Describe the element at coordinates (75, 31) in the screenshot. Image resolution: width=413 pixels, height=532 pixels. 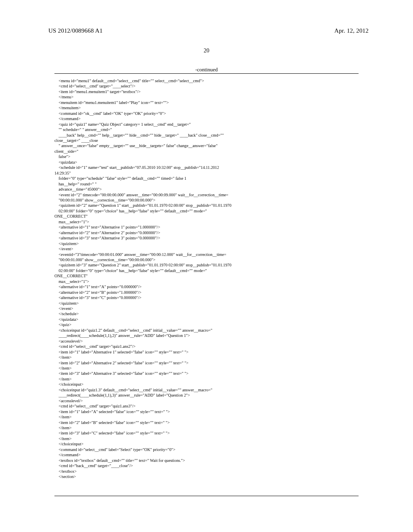
I see `publication-number: US 2012/0089668 A1` at that location.